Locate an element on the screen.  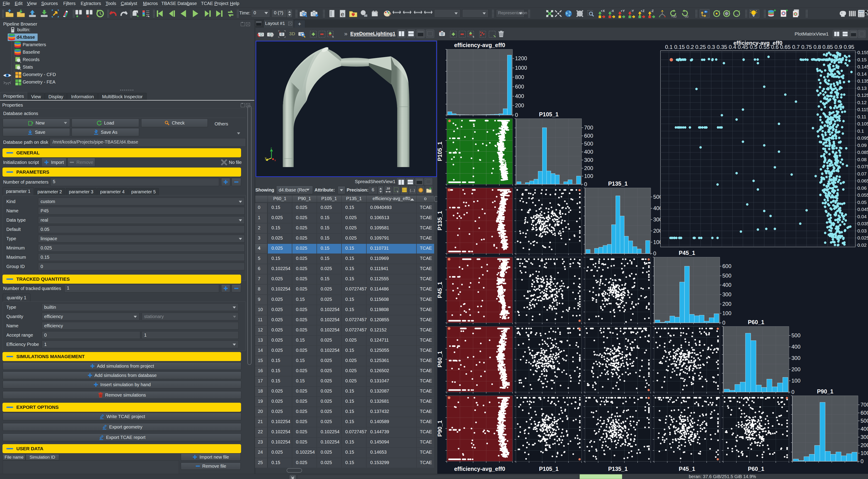
svg-text: 1200 is located at coordinates (521, 58).